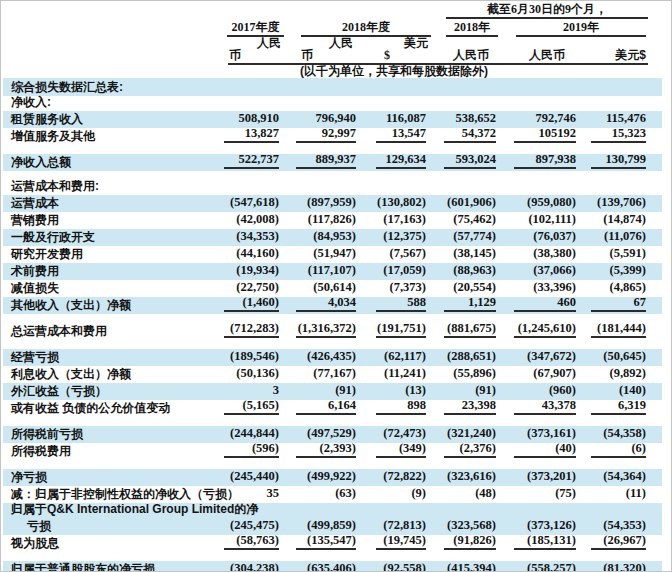 The width and height of the screenshot is (672, 572). Describe the element at coordinates (391, 492) in the screenshot. I see `cell-value: (9)` at that location.